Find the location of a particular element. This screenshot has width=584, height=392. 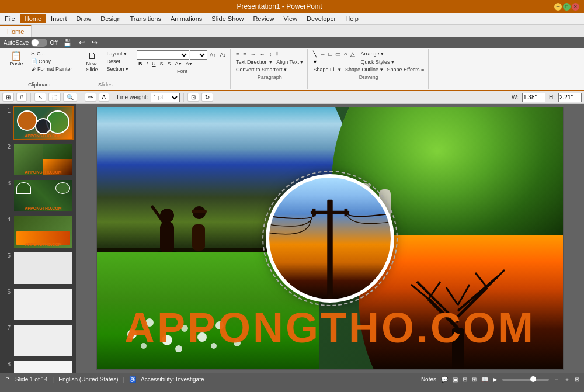

shape-effects-button: Shape Effects = is located at coordinates (406, 70).